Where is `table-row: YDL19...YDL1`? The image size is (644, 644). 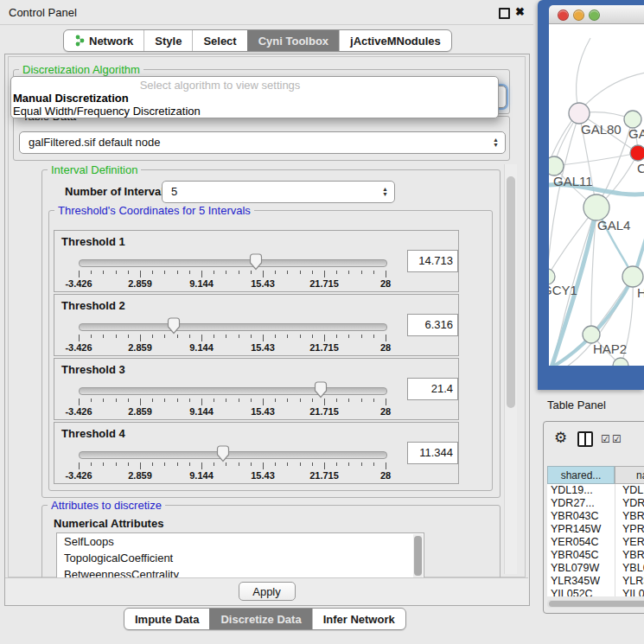 table-row: YDL19...YDL1 is located at coordinates (596, 491).